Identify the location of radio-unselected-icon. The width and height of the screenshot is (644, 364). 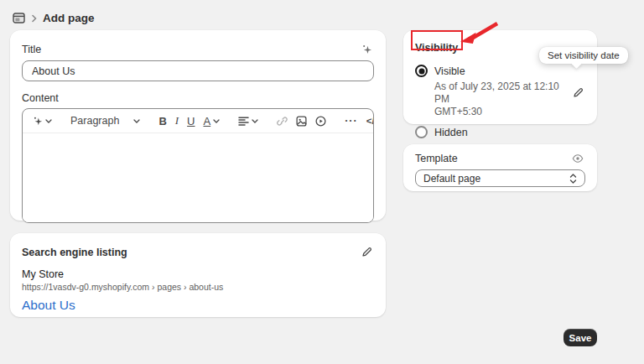
(421, 133).